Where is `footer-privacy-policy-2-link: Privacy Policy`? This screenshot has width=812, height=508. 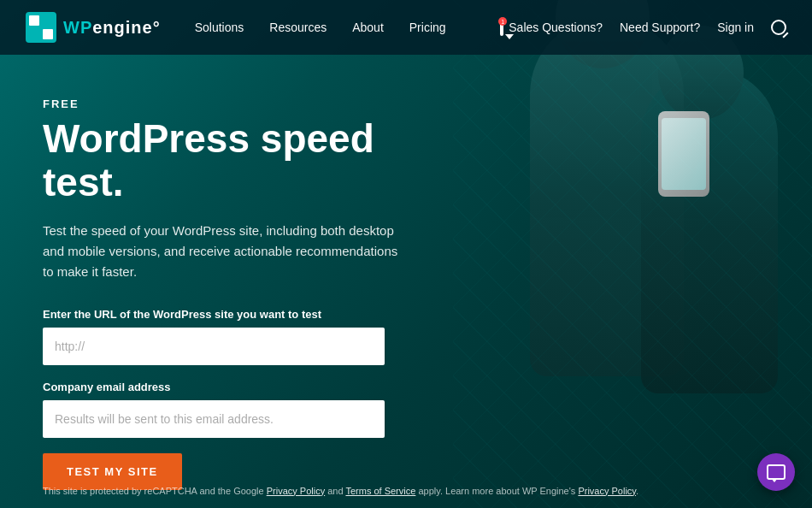
footer-privacy-policy-2-link: Privacy Policy is located at coordinates (607, 491).